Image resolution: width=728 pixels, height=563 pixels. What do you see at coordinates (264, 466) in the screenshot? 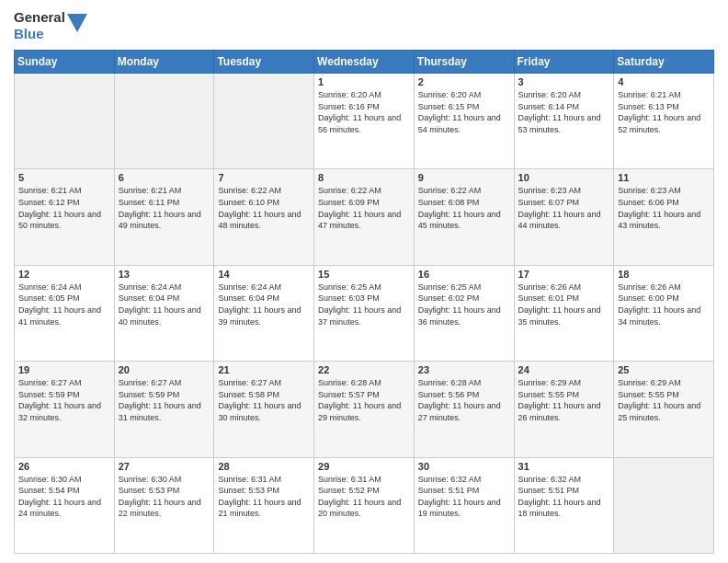
I see `day-number: 28` at bounding box center [264, 466].